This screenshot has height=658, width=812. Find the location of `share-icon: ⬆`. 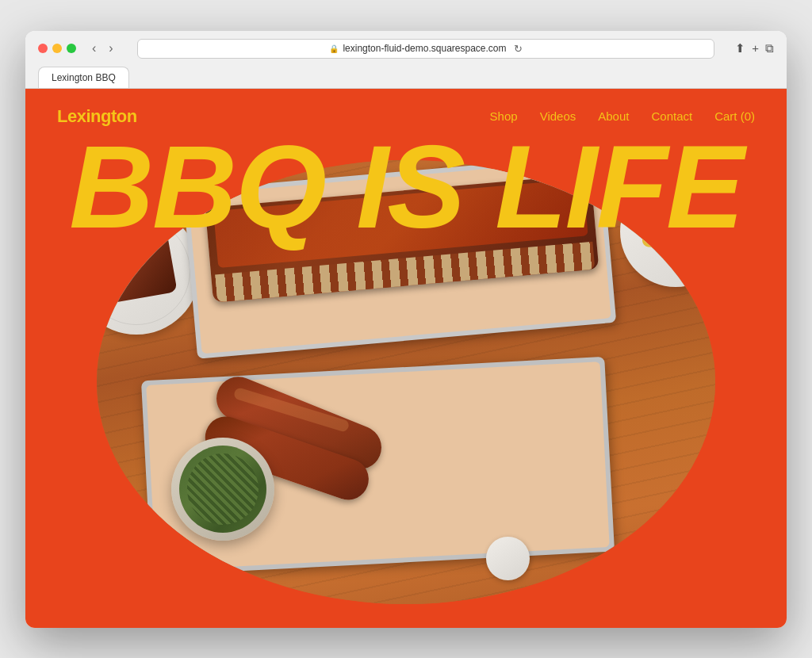

share-icon: ⬆ is located at coordinates (741, 48).